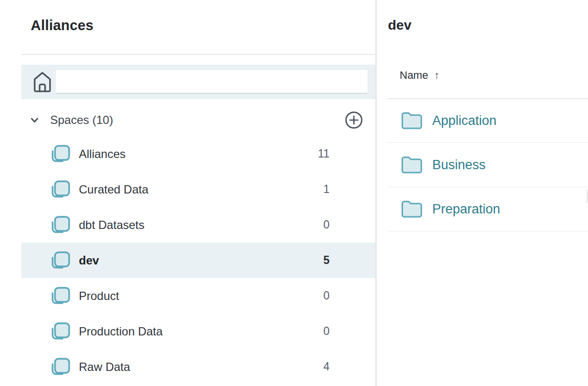 The height and width of the screenshot is (386, 588). What do you see at coordinates (488, 165) in the screenshot?
I see `folder-row: Business` at bounding box center [488, 165].